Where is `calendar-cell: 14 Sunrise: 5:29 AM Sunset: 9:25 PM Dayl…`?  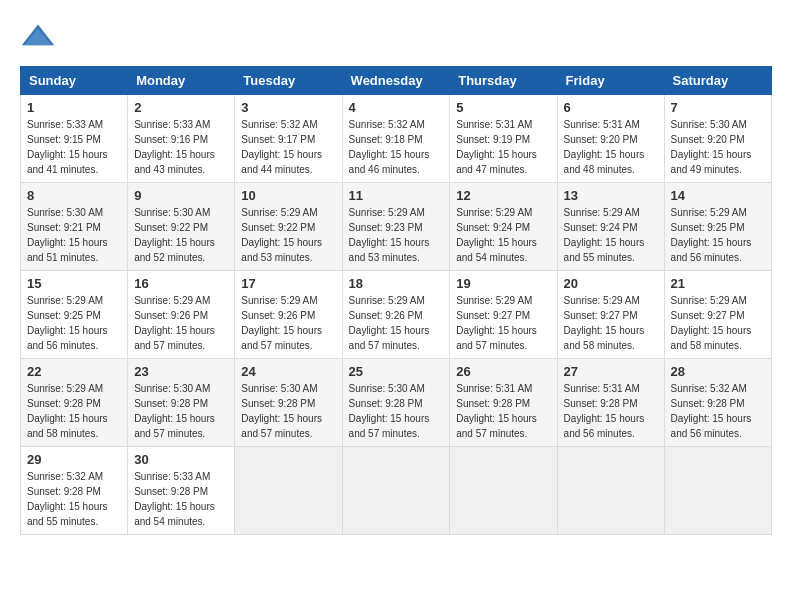
calendar-cell: 14 Sunrise: 5:29 AM Sunset: 9:25 PM Dayl… is located at coordinates (718, 227).